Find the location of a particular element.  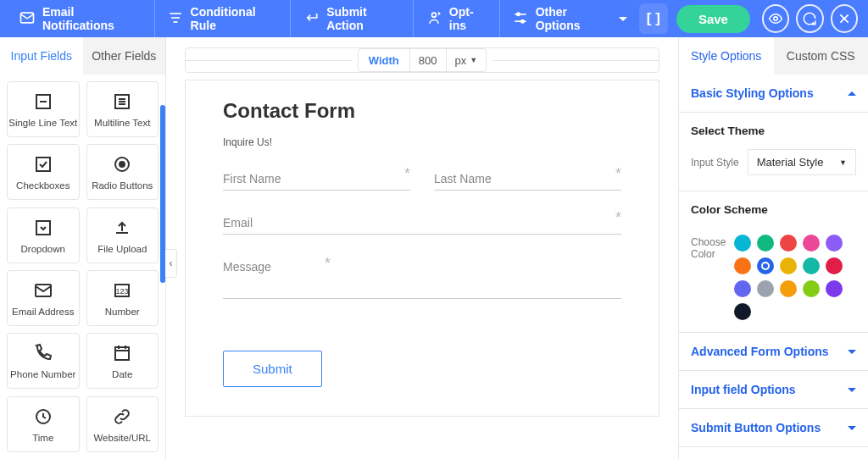

field-card-label: File Upload is located at coordinates (122, 249).